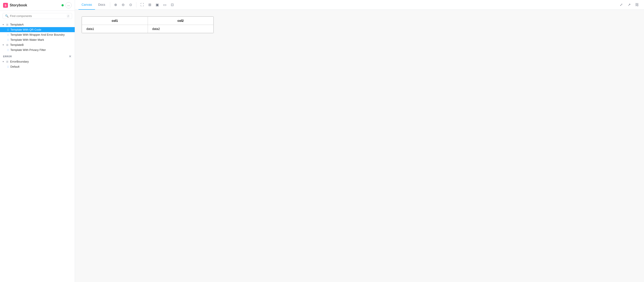 The image size is (644, 282). What do you see at coordinates (7, 16) in the screenshot?
I see `search-icon: 🔍` at bounding box center [7, 16].